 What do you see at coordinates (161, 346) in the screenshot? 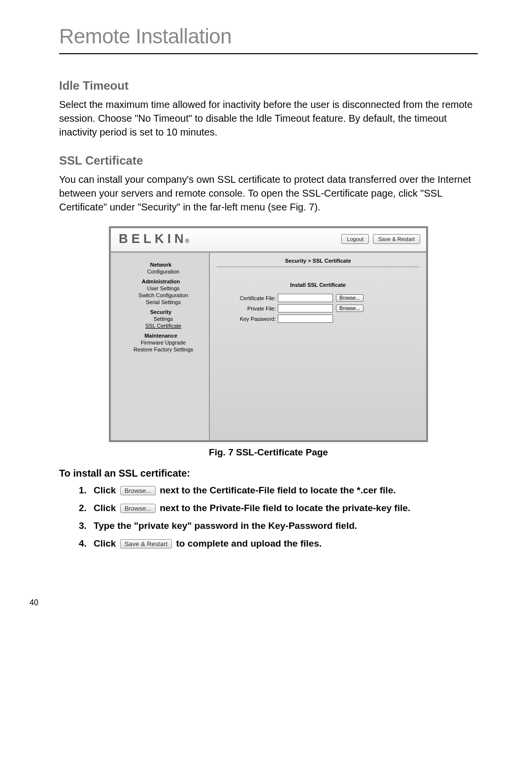
I see `sidebar: Network Configuration Administration Use…` at bounding box center [161, 346].